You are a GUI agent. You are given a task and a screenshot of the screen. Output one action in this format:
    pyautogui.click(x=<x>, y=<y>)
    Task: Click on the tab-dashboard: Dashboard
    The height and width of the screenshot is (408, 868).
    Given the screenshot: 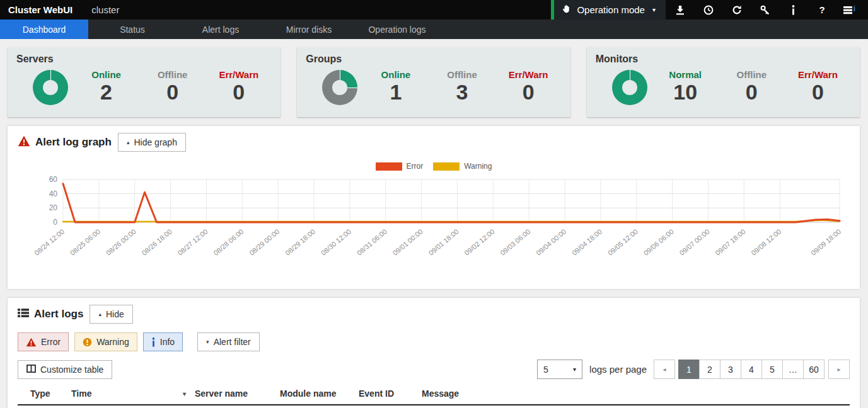 What is the action you would take?
    pyautogui.click(x=44, y=29)
    